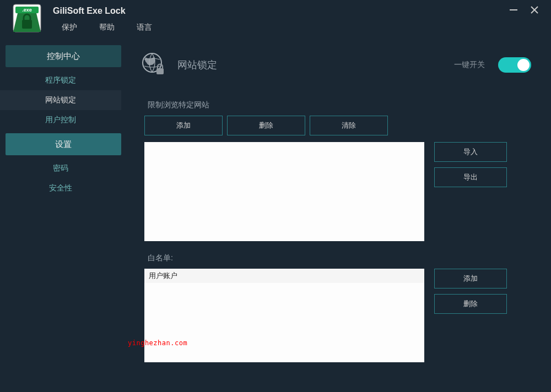 This screenshot has width=551, height=392. What do you see at coordinates (471, 177) in the screenshot?
I see `export-button: 导出` at bounding box center [471, 177].